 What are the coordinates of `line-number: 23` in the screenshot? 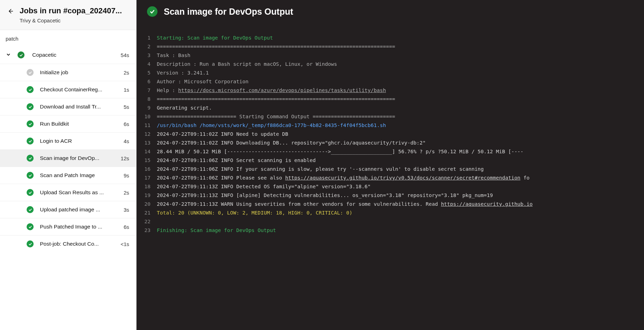 It's located at (147, 230).